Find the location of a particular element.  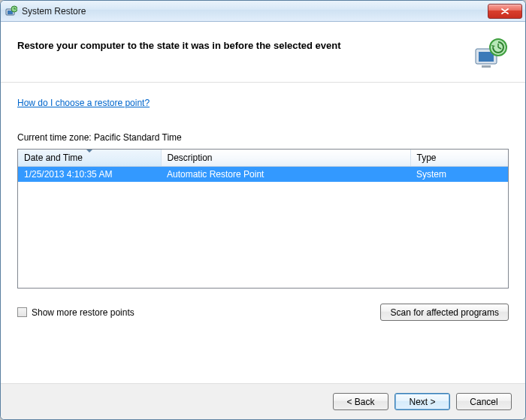

column-header-description: Description is located at coordinates (286, 158).